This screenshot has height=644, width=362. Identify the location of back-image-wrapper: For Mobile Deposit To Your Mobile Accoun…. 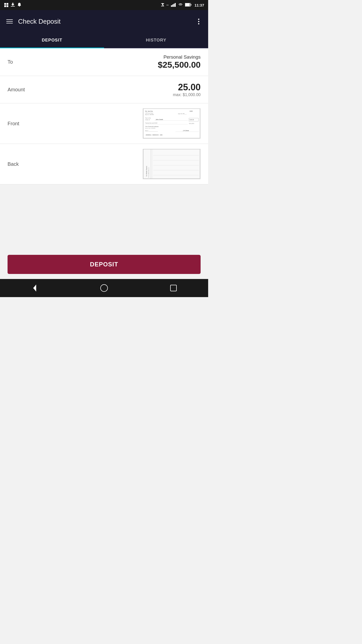
(129, 164).